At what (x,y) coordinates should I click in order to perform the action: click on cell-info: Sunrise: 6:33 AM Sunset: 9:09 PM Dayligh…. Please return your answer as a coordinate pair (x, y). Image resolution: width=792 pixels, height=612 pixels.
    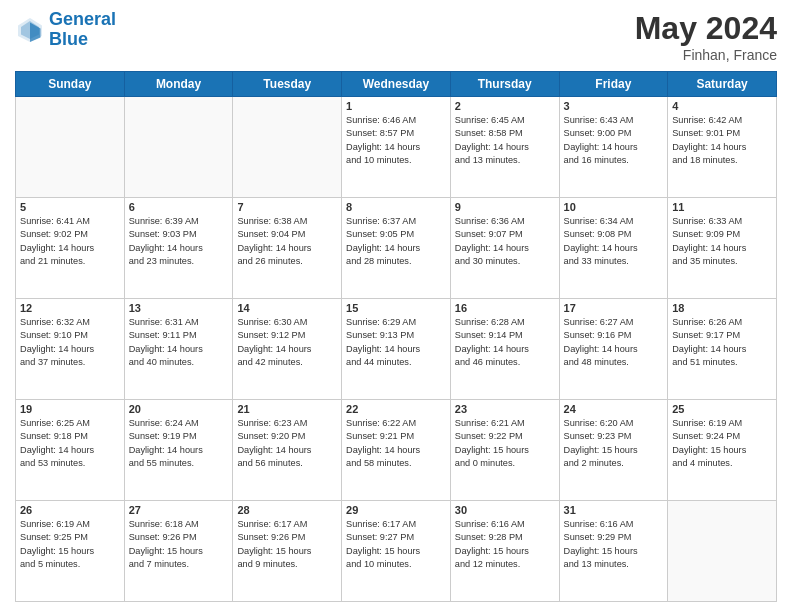
    Looking at the image, I should click on (722, 242).